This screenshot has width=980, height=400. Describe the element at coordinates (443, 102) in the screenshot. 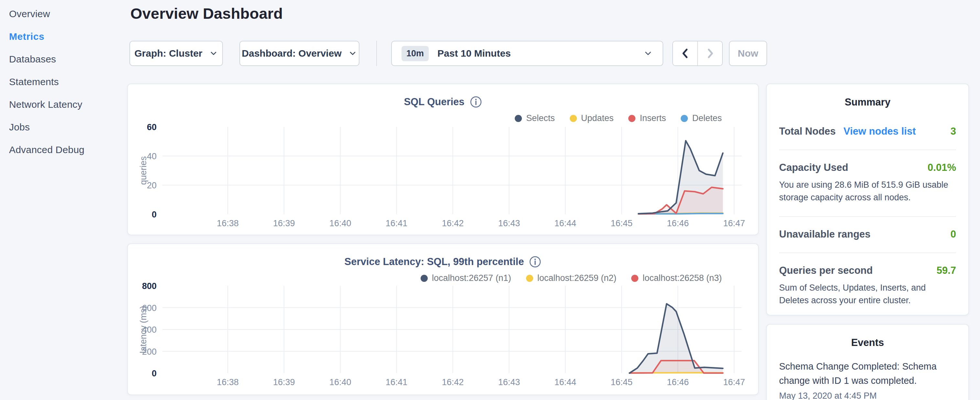

I see `chart-title-row: SQL Queries` at that location.